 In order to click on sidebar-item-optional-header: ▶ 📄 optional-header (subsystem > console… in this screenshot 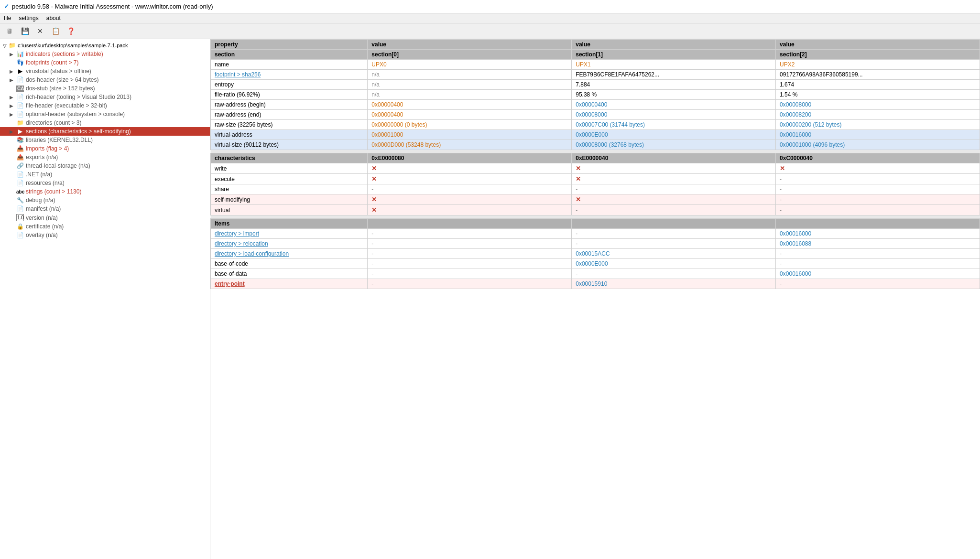, I will do `click(105, 114)`.